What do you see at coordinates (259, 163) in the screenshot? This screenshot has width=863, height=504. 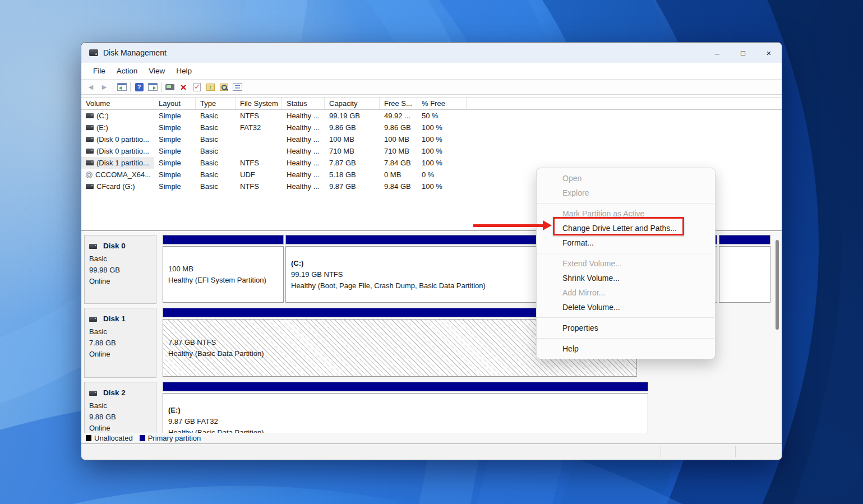 I see `cell-file-system: NTFS` at bounding box center [259, 163].